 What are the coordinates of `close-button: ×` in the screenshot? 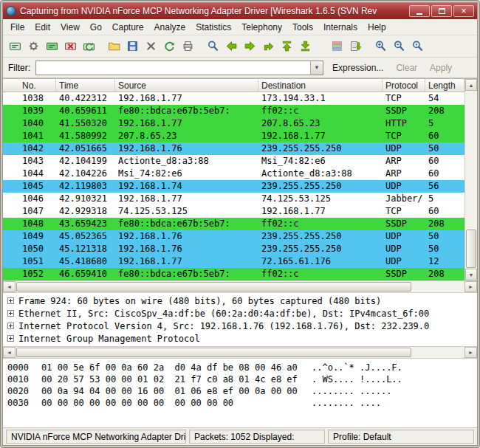 It's located at (464, 11).